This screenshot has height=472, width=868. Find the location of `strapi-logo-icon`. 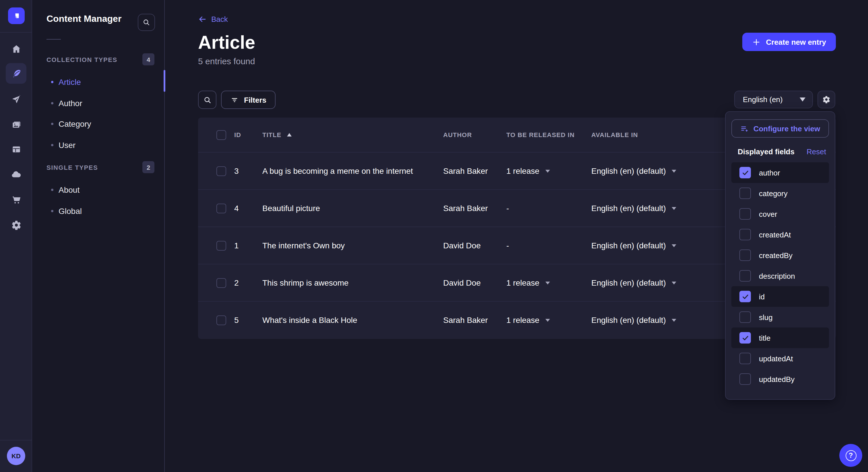

strapi-logo-icon is located at coordinates (16, 15).